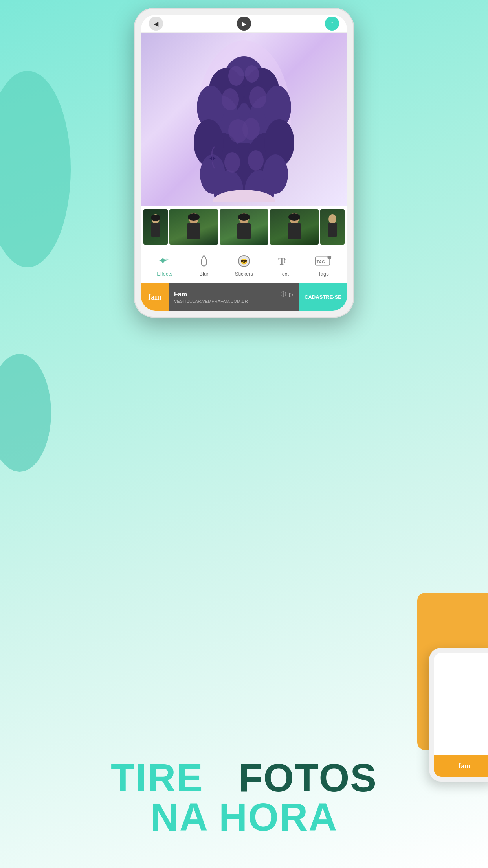 This screenshot has height=868, width=488. What do you see at coordinates (234, 301) in the screenshot?
I see `ad-url: VESTIBULAR.VEMPRAFAM.COM.BR` at bounding box center [234, 301].